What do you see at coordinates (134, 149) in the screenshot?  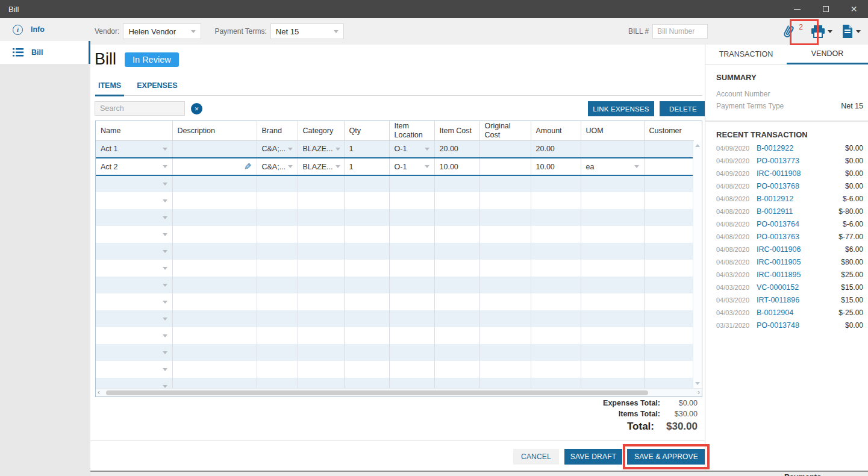 I see `cell-name: Act 1` at bounding box center [134, 149].